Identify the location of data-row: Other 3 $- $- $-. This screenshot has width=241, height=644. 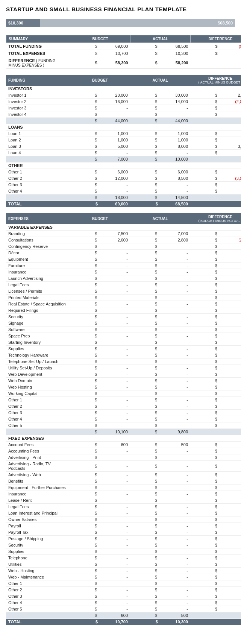
(123, 597).